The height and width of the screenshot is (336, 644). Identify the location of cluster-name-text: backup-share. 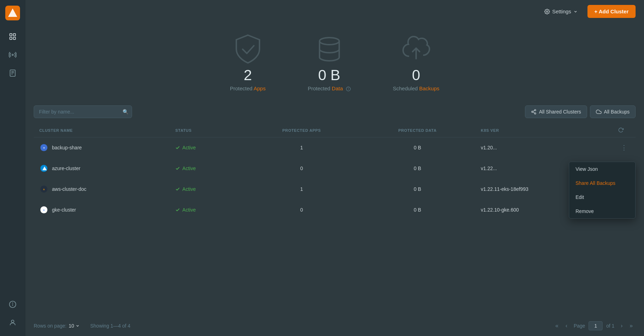
(67, 148).